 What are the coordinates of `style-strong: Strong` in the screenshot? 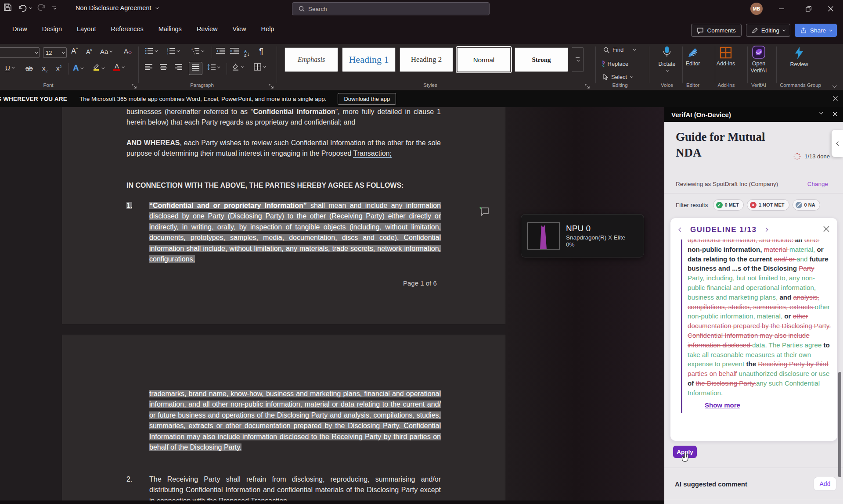 It's located at (541, 60).